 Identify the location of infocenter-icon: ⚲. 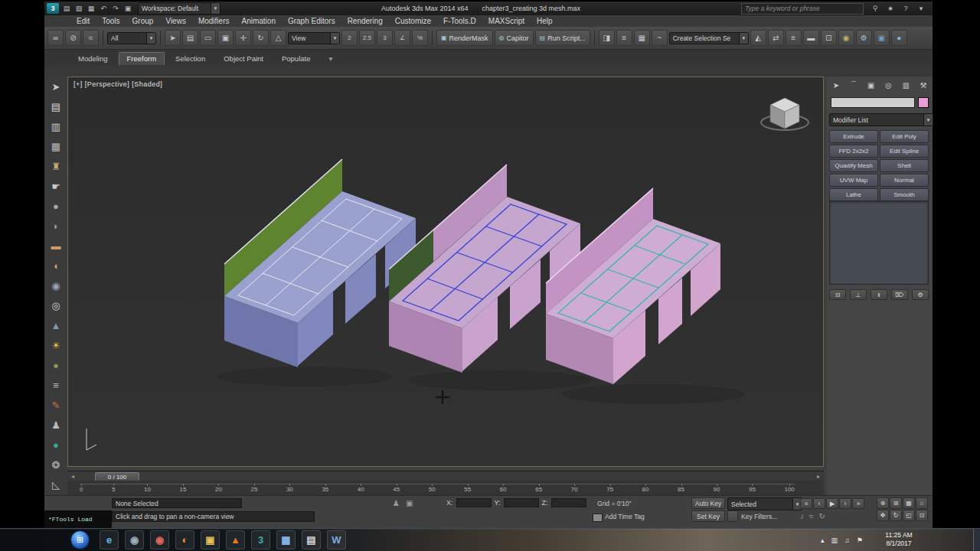
(875, 8).